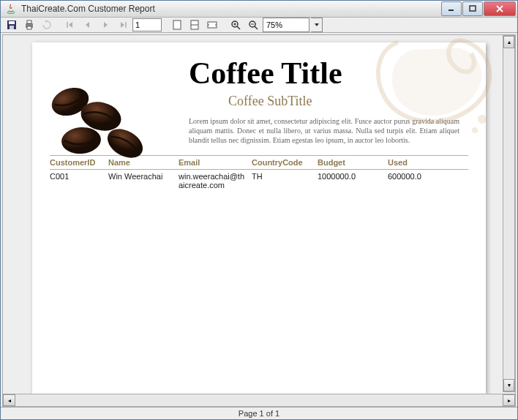  Describe the element at coordinates (105, 25) in the screenshot. I see `next-page-button` at that location.